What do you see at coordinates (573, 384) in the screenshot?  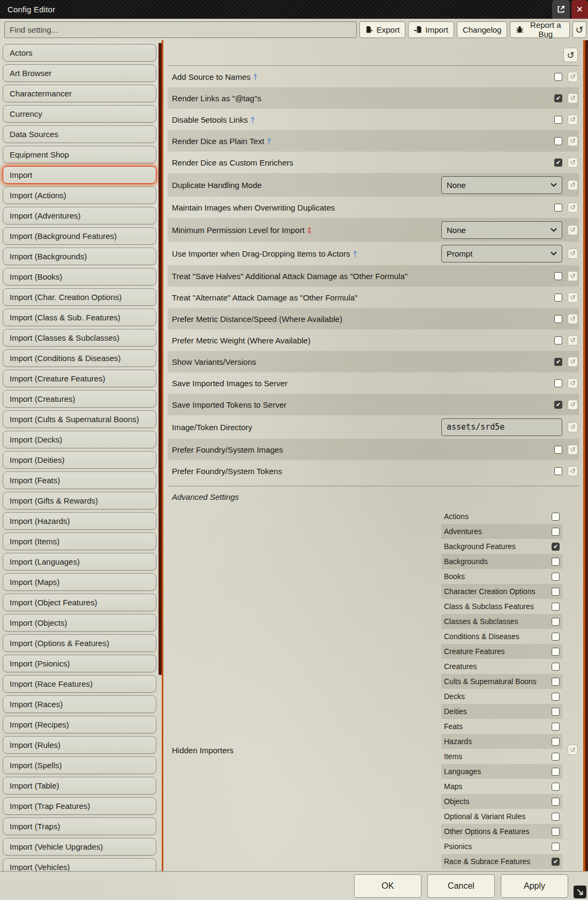 I see `reset-button-save-imported-images-to-server: ↺` at bounding box center [573, 384].